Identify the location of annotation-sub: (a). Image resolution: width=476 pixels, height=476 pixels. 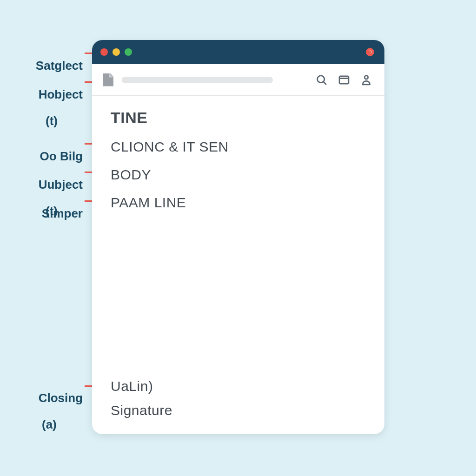
(62, 425).